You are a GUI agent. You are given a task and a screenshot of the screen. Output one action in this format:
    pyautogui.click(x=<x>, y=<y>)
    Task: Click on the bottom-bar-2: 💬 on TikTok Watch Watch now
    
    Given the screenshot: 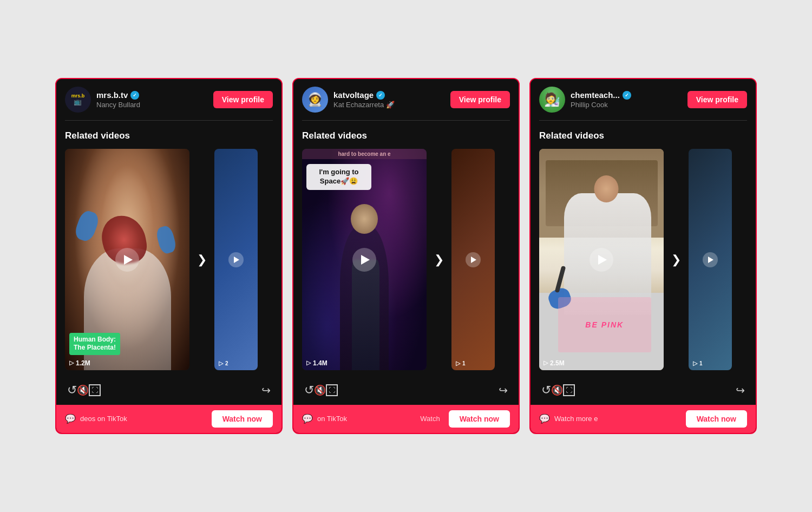 What is the action you would take?
    pyautogui.click(x=406, y=419)
    